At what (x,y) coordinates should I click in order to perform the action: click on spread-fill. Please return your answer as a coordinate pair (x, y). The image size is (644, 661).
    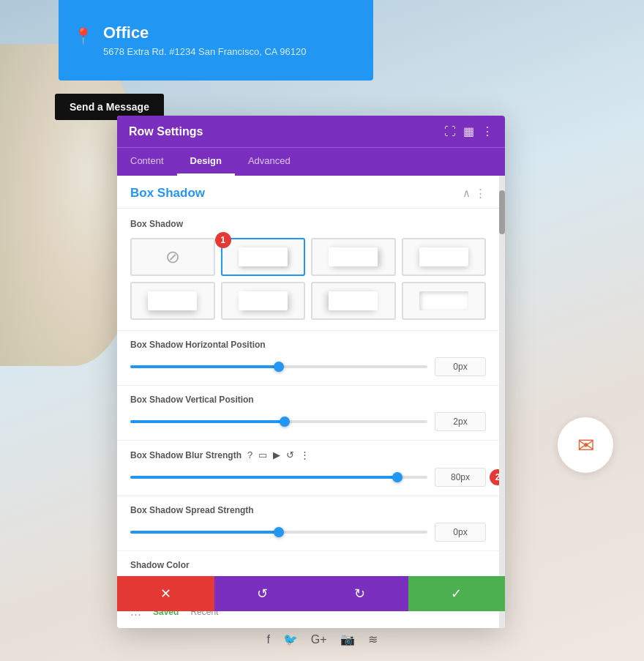
    Looking at the image, I should click on (205, 532).